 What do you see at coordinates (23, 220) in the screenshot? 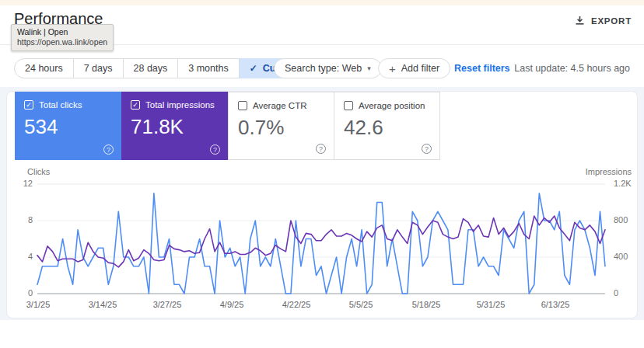
I see `left-tick: 8` at bounding box center [23, 220].